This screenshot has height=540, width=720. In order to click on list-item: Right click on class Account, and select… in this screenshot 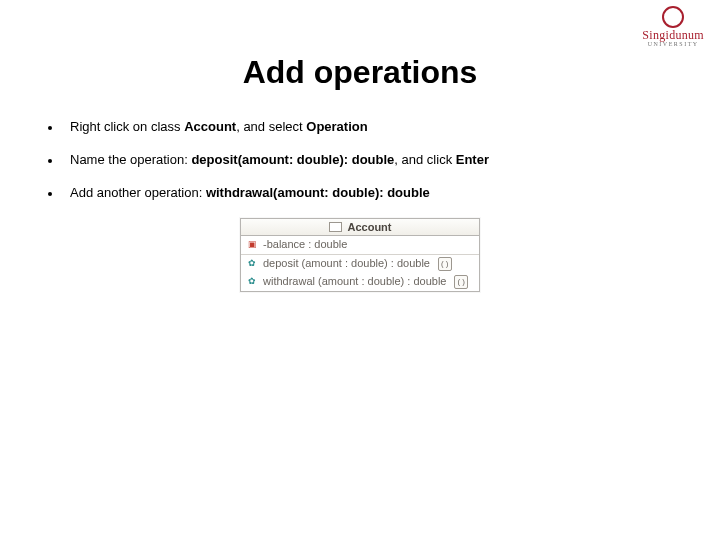, I will do `click(360, 126)`.